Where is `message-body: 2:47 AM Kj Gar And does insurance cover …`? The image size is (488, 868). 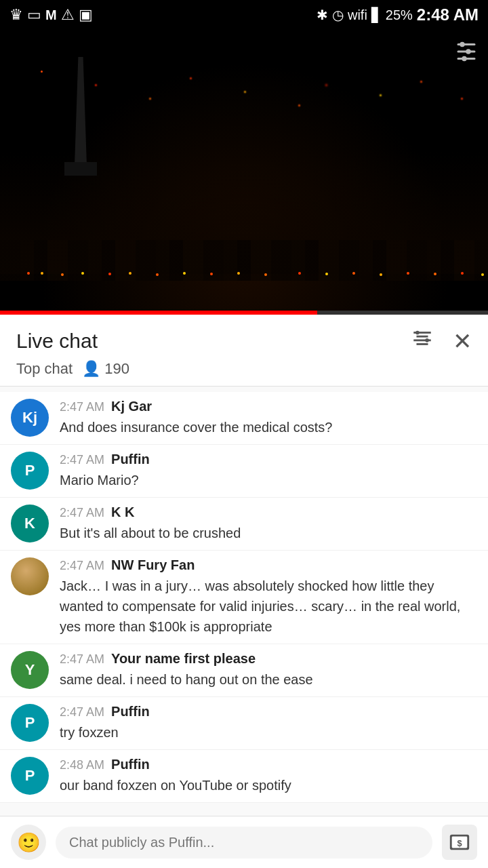 message-body: 2:47 AM Kj Gar And does insurance cover … is located at coordinates (267, 418).